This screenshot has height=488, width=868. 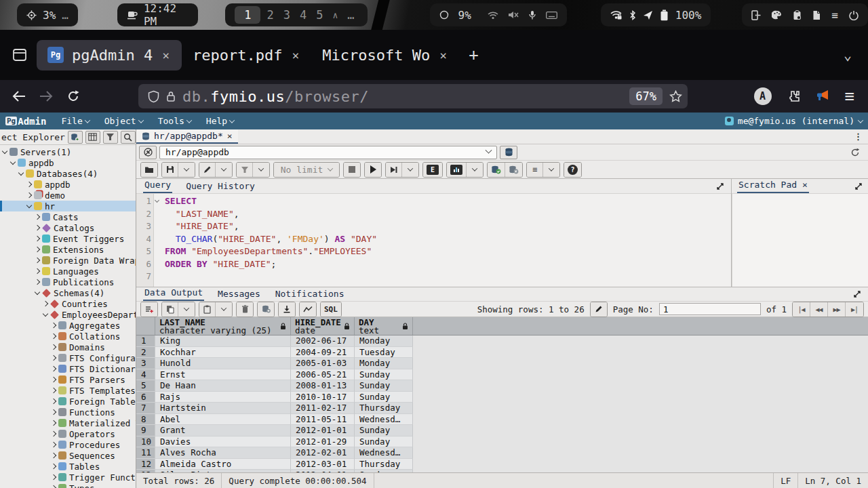 I want to click on column-header-last_name: LAST_NAMEcharacter varying (25), so click(x=223, y=326).